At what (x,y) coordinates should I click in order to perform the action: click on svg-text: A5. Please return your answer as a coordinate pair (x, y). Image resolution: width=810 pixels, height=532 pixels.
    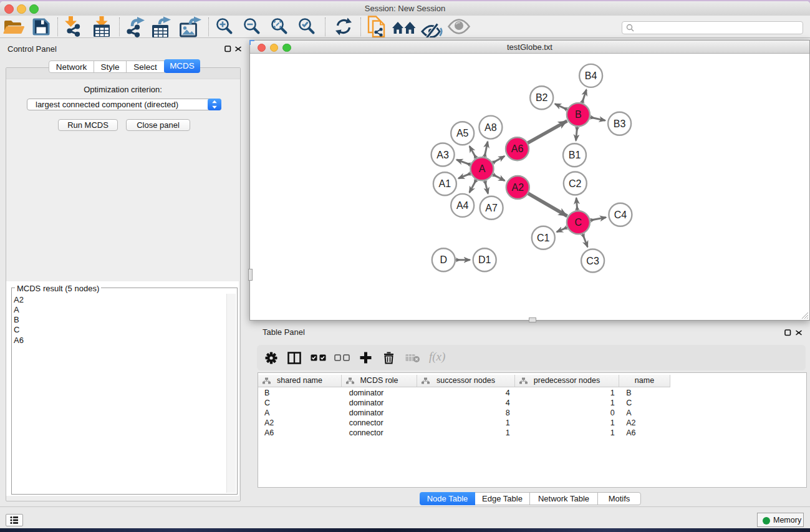
    Looking at the image, I should click on (463, 133).